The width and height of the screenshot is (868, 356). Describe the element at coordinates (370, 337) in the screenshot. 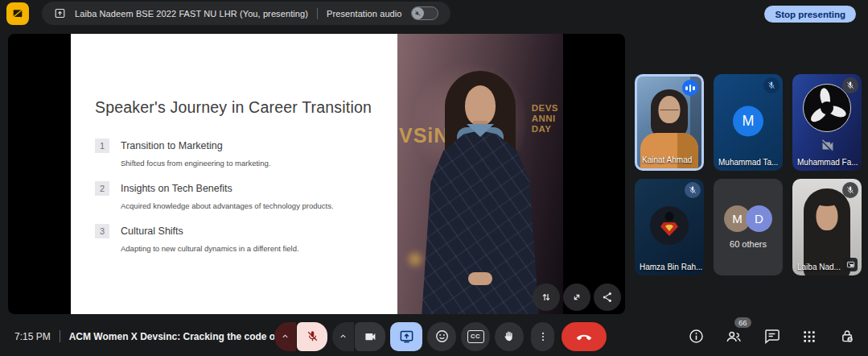

I see `camera-button` at that location.